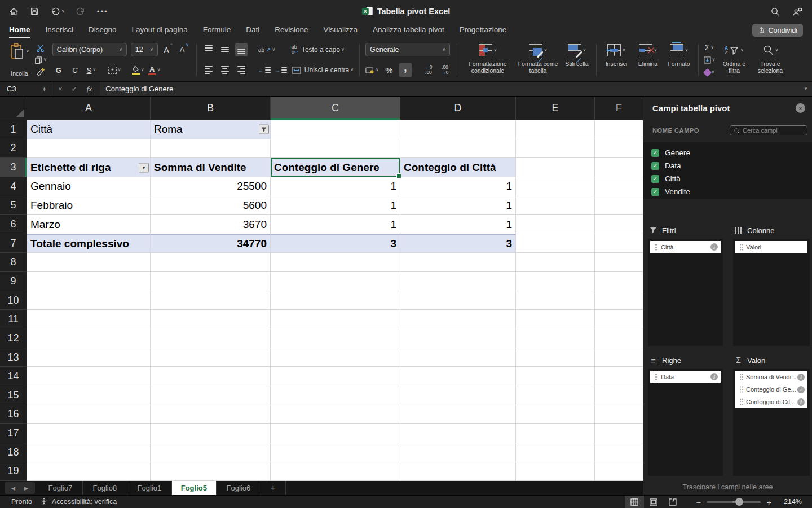  Describe the element at coordinates (211, 376) in the screenshot. I see `cell-B14` at that location.